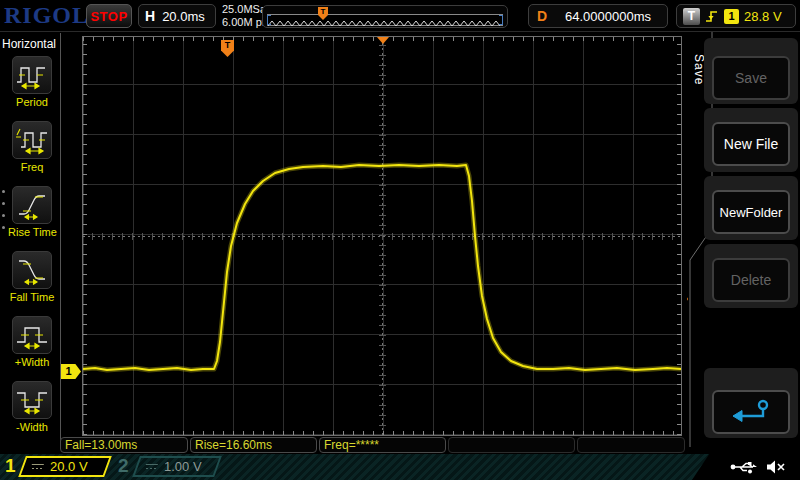 The image size is (800, 480). What do you see at coordinates (32, 277) in the screenshot?
I see `measure-item-fall-time: Fall Time` at bounding box center [32, 277].